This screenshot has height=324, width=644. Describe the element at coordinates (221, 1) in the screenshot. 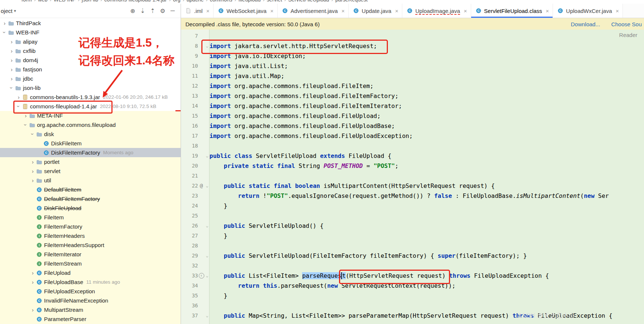

I see `breadcrumb-item-commons: commons` at that location.